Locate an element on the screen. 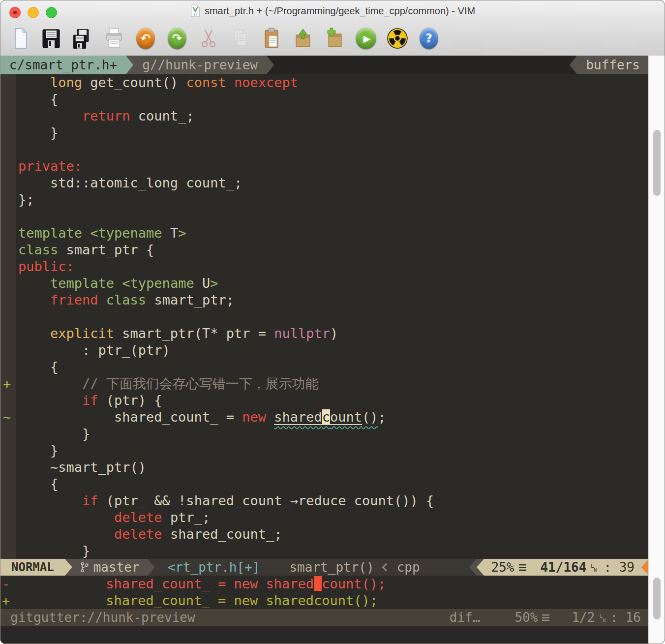  new-file-button is located at coordinates (20, 38).